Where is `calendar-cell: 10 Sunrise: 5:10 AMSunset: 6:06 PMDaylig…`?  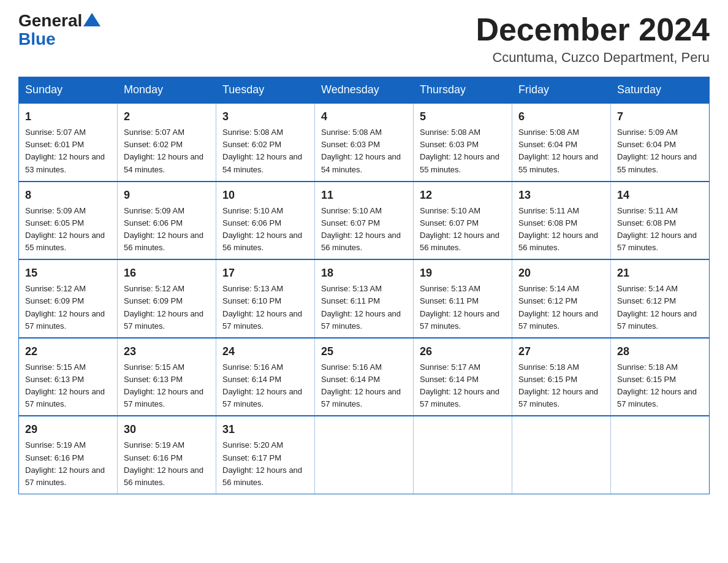 calendar-cell: 10 Sunrise: 5:10 AMSunset: 6:06 PMDaylig… is located at coordinates (266, 221).